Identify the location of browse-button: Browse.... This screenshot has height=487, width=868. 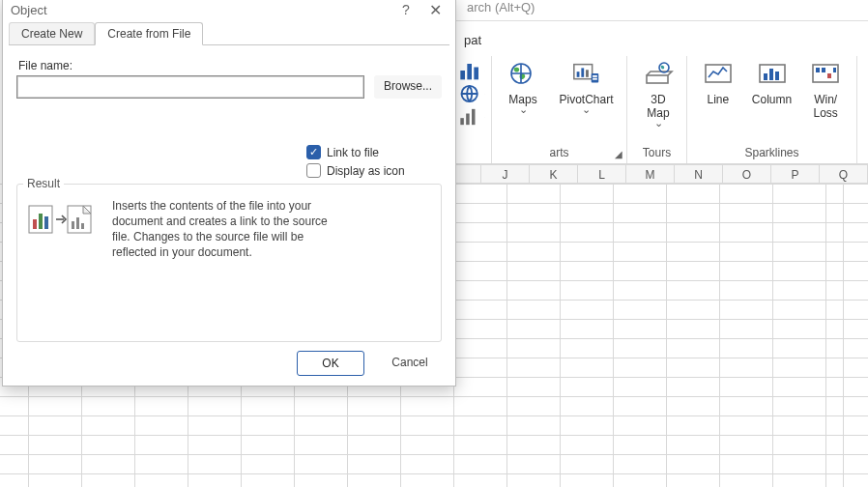
(408, 87).